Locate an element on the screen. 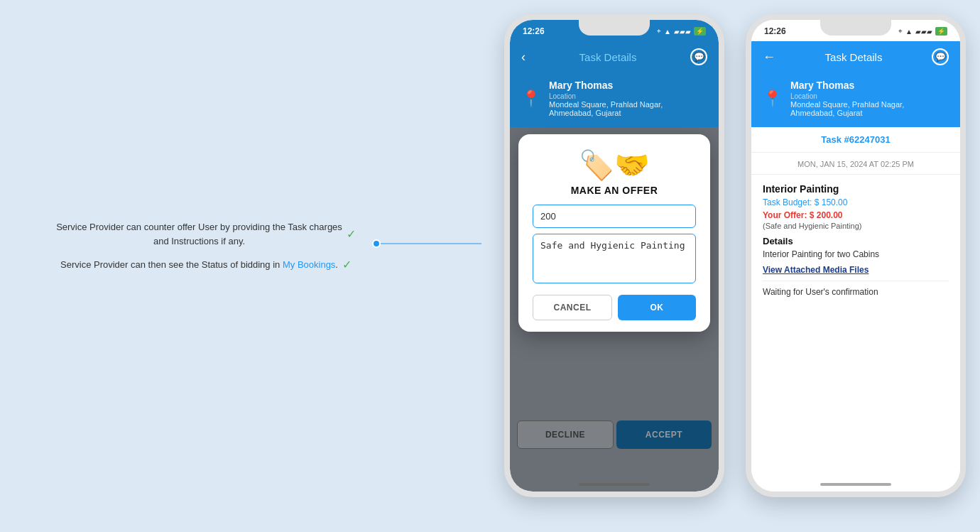 Image resolution: width=980 pixels, height=532 pixels. chat-icon-1: 💬 is located at coordinates (699, 57).